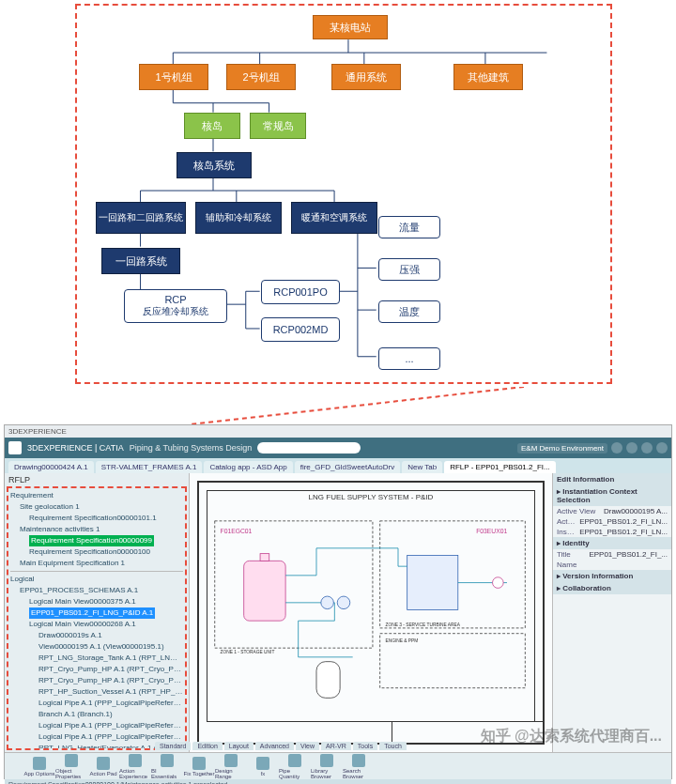 This screenshot has height=784, width=676. I want to click on node-unit1: 1号机组, so click(174, 77).